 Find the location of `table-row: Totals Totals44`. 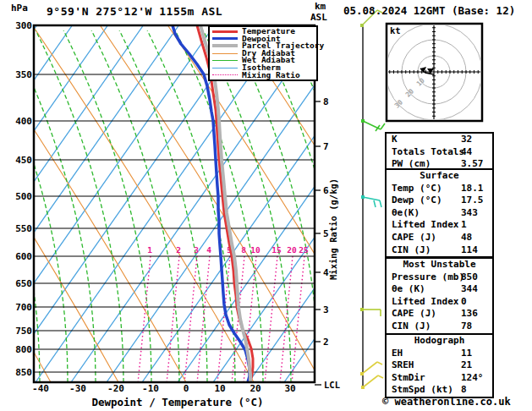

table-row: Totals Totals44 is located at coordinates (440, 152).